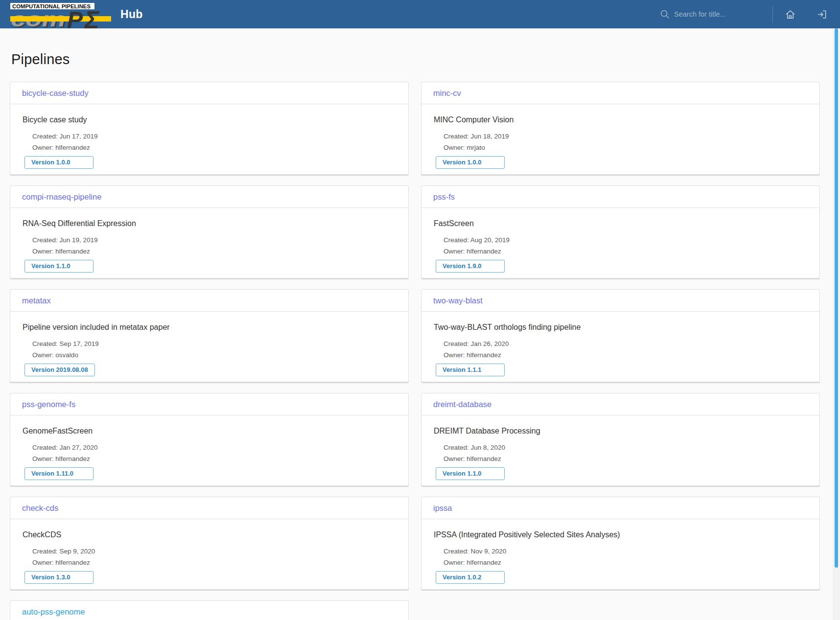 This screenshot has height=620, width=840. What do you see at coordinates (458, 300) in the screenshot?
I see `pipeline-link: two-way-blast` at bounding box center [458, 300].